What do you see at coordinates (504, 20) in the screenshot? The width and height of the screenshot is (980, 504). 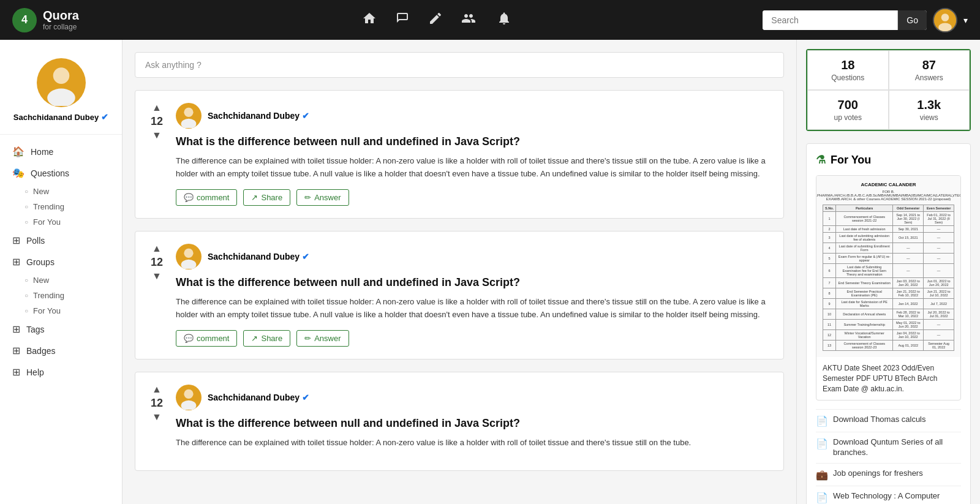 I see `notifications-nav-icon` at bounding box center [504, 20].